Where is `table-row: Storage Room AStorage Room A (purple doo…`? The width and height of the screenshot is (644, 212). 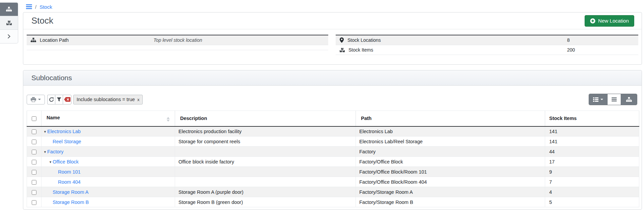 table-row: Storage Room AStorage Room A (purple doo… is located at coordinates (333, 192).